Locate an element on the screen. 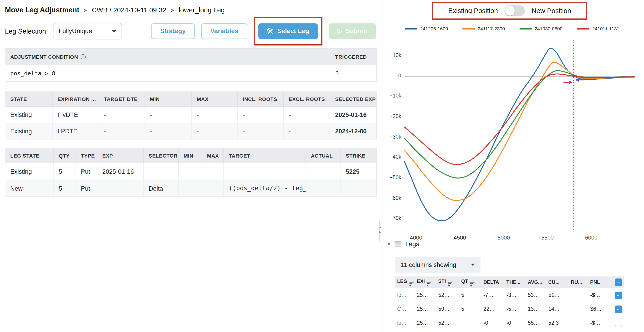  row-checkbox is located at coordinates (618, 322).